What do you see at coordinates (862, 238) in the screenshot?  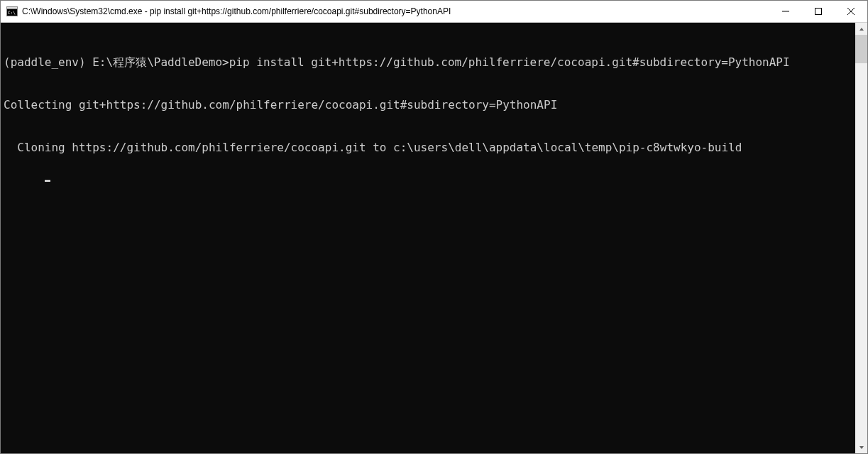 I see `vertical-scrollbar` at bounding box center [862, 238].